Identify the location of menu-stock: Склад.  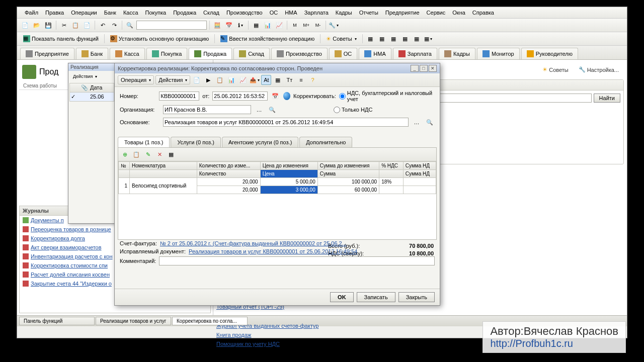
(211, 13).